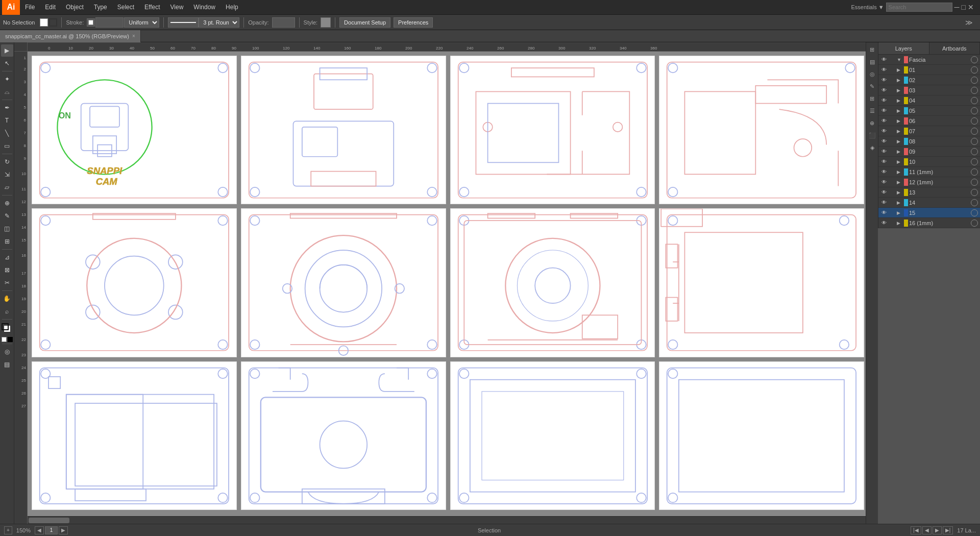 The width and height of the screenshot is (980, 536). What do you see at coordinates (929, 60) in the screenshot?
I see `layer-row-fascia: 👁 ▼ Fascia` at bounding box center [929, 60].